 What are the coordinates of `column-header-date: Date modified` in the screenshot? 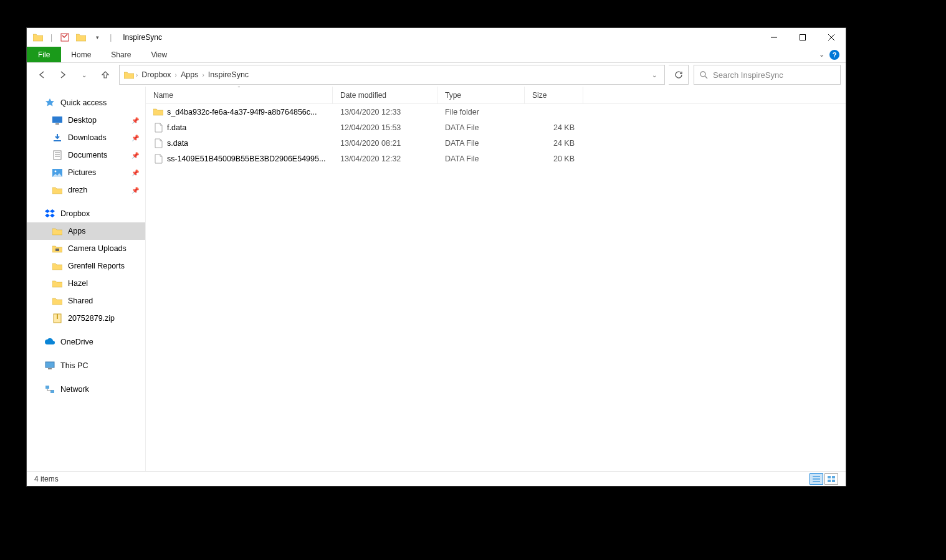 It's located at (385, 95).